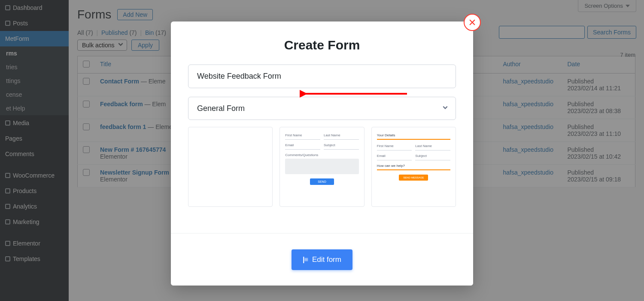 This screenshot has width=644, height=301. I want to click on template-send-button: SEND, so click(322, 181).